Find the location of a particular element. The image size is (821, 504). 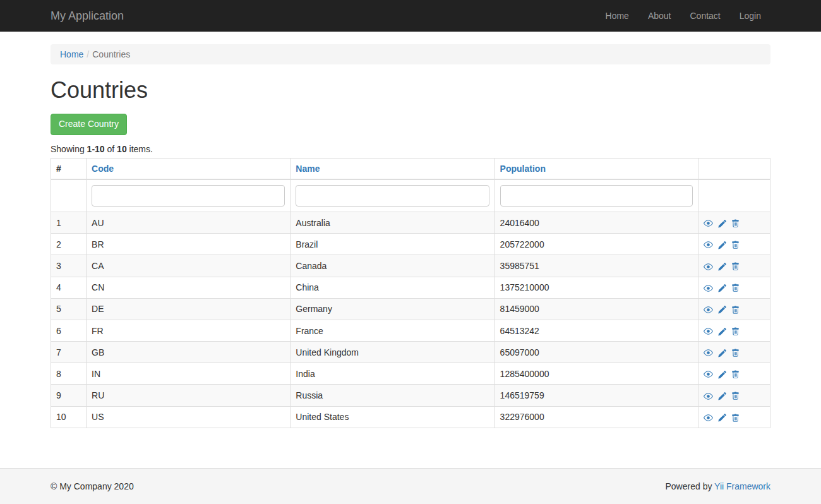

row-name: Russia is located at coordinates (393, 395).